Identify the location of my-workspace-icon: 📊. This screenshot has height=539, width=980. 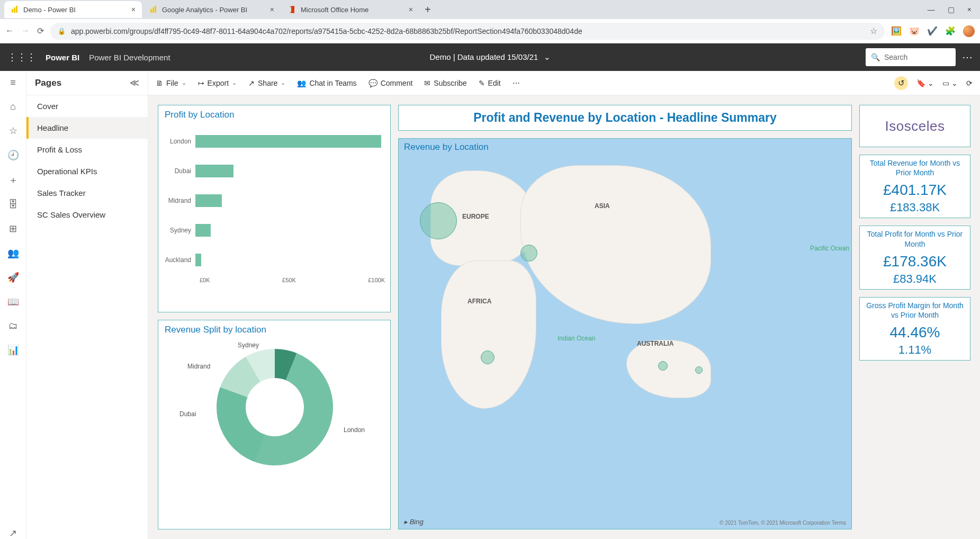
(13, 350).